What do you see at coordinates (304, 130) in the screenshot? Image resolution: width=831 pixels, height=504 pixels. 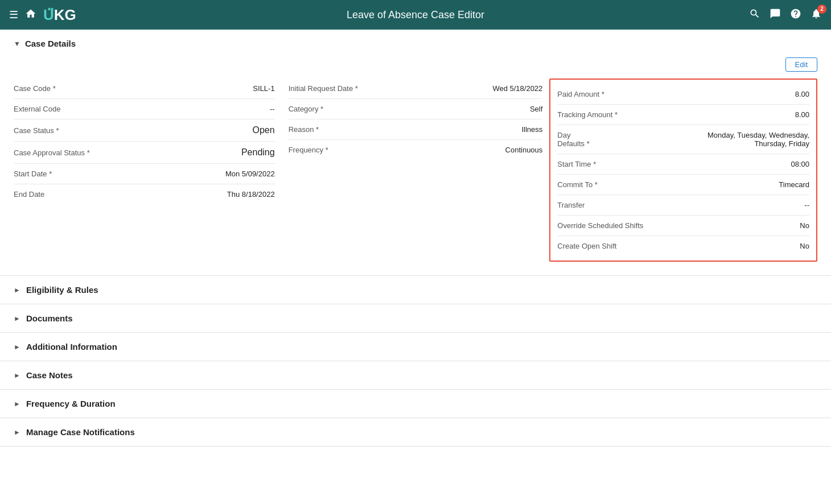 I see `reason-label: Reason *` at bounding box center [304, 130].